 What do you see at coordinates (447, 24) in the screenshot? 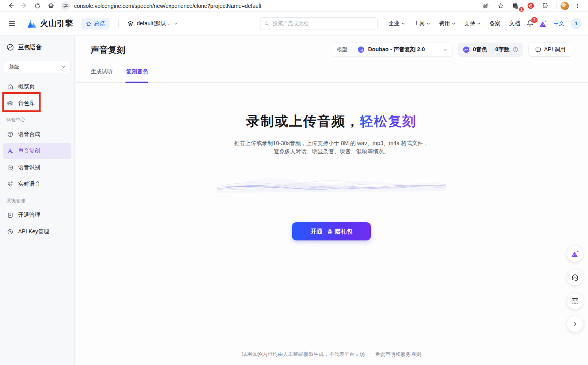
I see `menu-billing: 费用` at bounding box center [447, 24].